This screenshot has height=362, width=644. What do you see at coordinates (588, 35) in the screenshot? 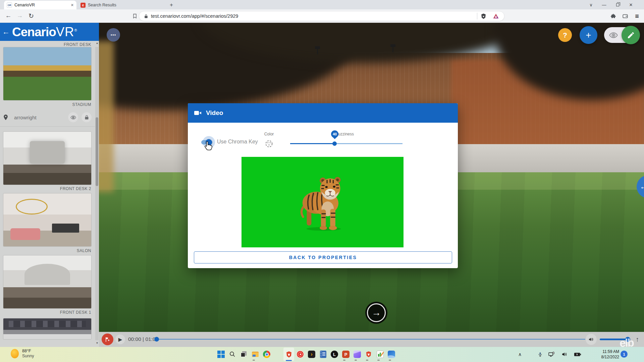
I see `add-button: +` at bounding box center [588, 35].